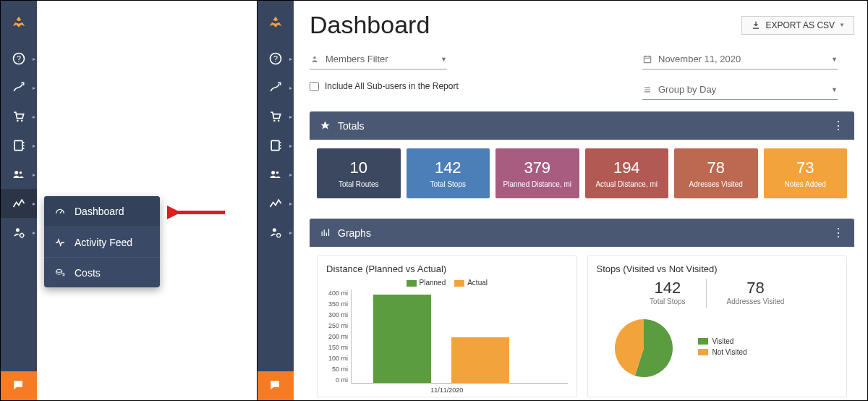 Image resolution: width=868 pixels, height=401 pixels. What do you see at coordinates (19, 232) in the screenshot?
I see `user-gear-icon` at bounding box center [19, 232].